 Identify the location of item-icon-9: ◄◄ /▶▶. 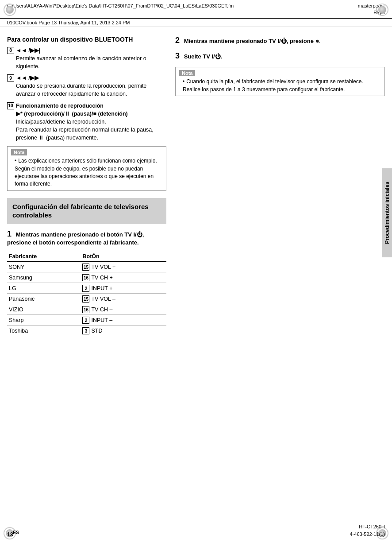
(27, 78).